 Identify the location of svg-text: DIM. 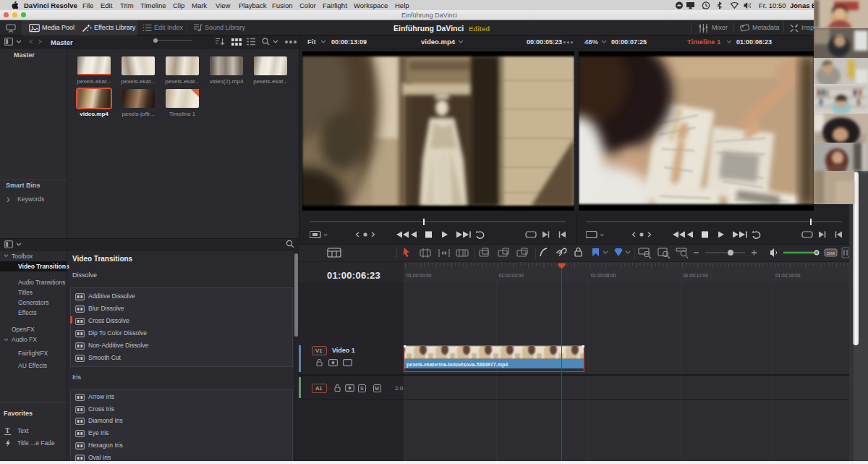
(830, 253).